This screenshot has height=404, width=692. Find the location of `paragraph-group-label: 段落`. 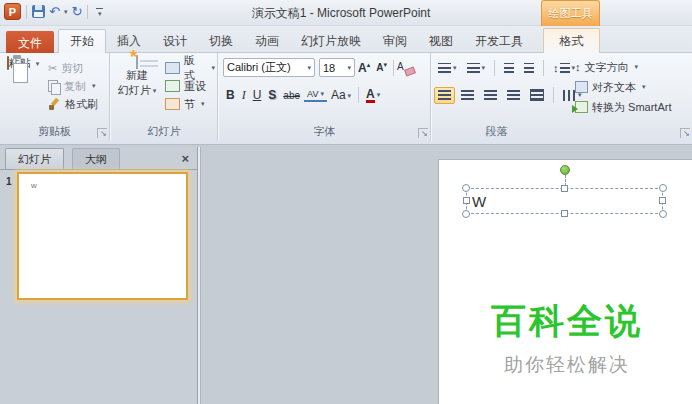

paragraph-group-label: 段落 is located at coordinates (496, 132).